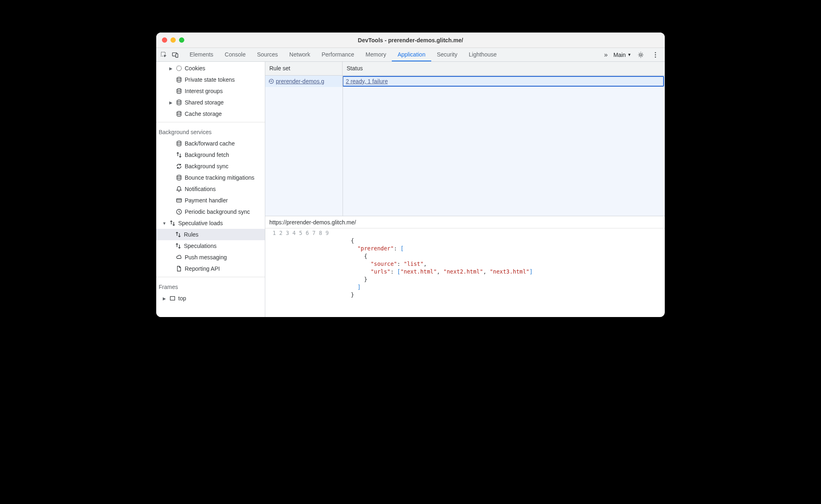 The height and width of the screenshot is (504, 821). Describe the element at coordinates (606, 55) in the screenshot. I see `tabs-overflow-button: »` at that location.